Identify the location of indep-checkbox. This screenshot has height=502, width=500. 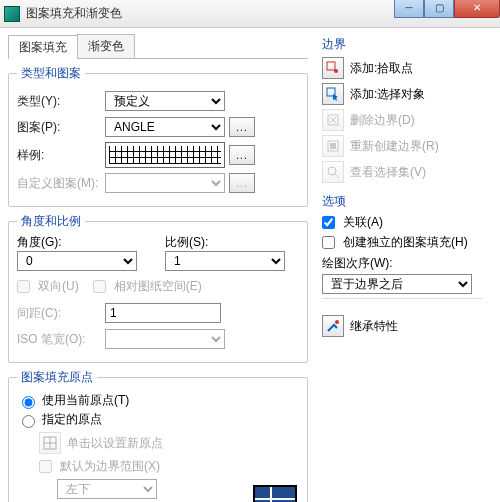
(328, 242).